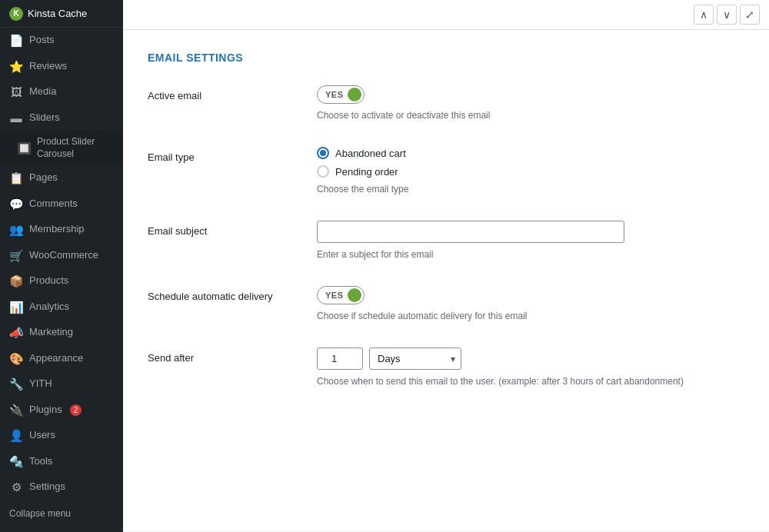 The height and width of the screenshot is (532, 769). What do you see at coordinates (62, 487) in the screenshot?
I see `sidebar-item-settings: ⚙ Settings` at bounding box center [62, 487].